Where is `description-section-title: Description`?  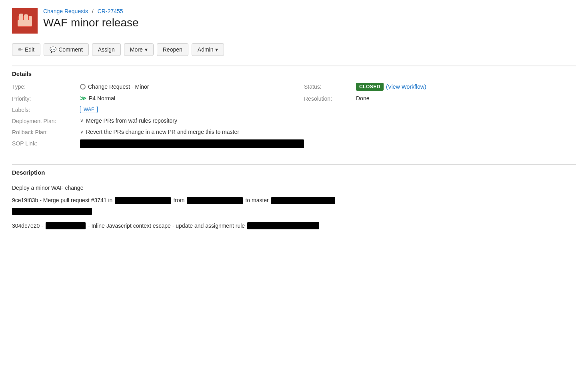
description-section-title: Description is located at coordinates (294, 173).